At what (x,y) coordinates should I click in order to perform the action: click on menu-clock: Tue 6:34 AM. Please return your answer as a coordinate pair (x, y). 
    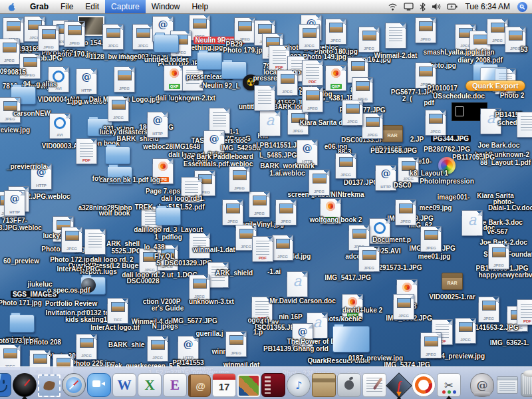
    Looking at the image, I should click on (487, 7).